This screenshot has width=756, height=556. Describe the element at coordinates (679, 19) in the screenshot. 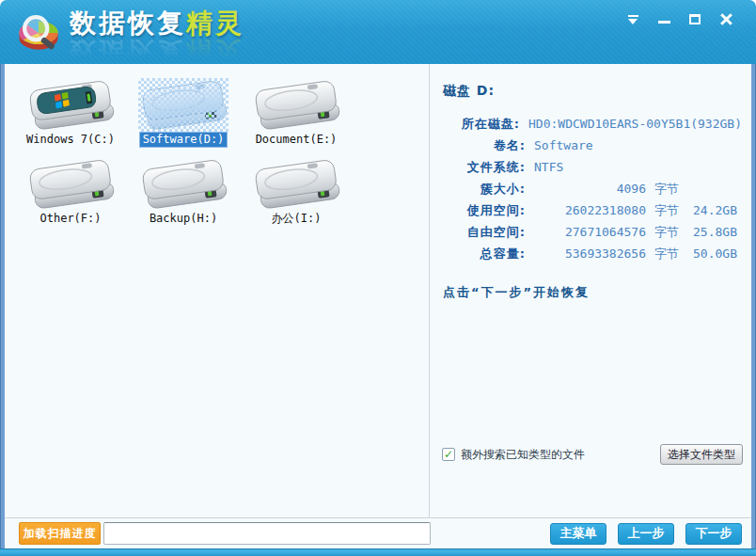

I see `window-controls` at that location.